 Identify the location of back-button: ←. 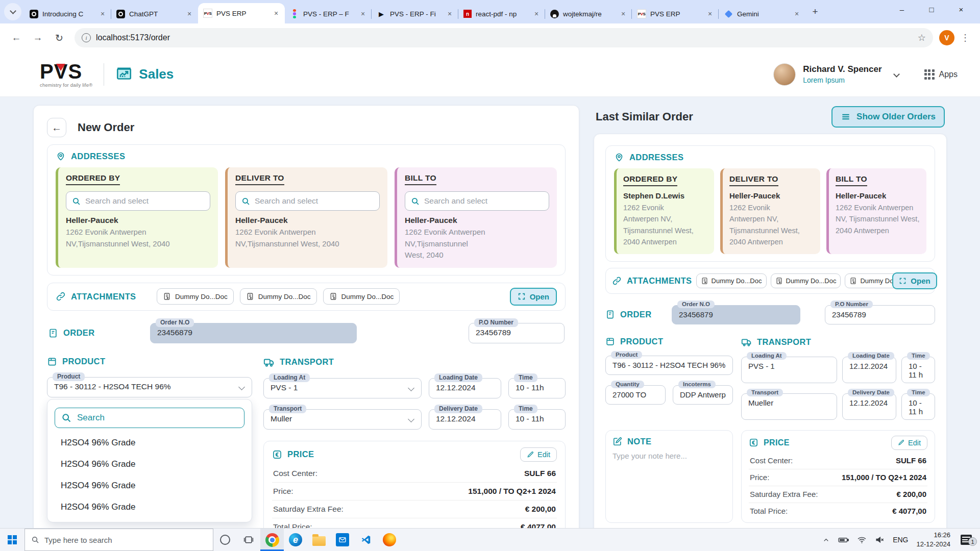
(16, 38).